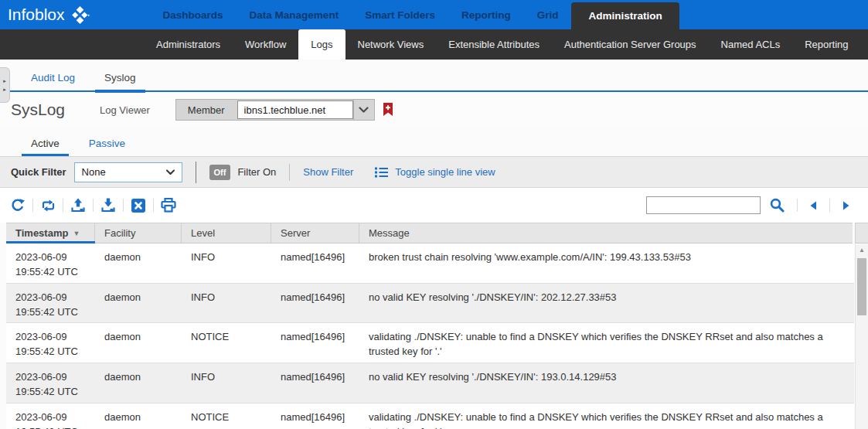  I want to click on quick-filter-value: None, so click(94, 172).